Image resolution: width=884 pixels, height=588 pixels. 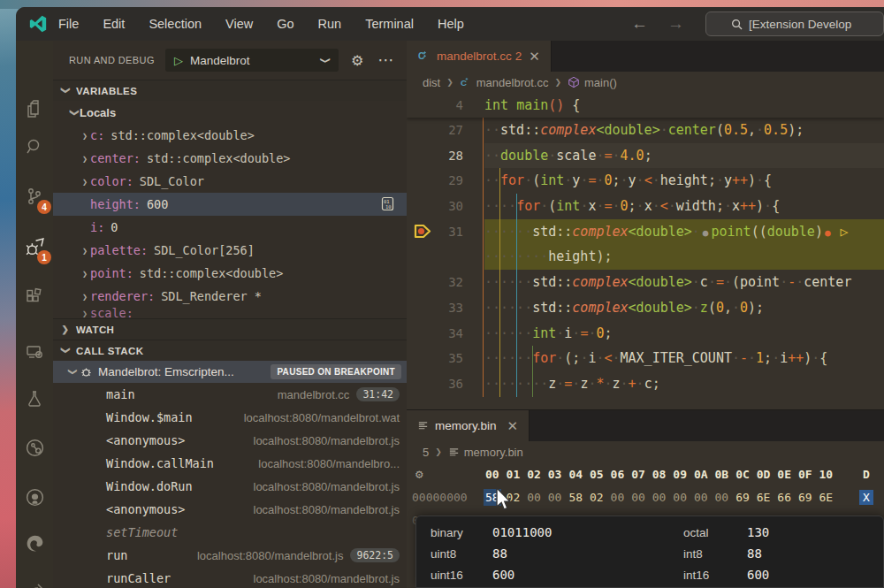 What do you see at coordinates (645, 334) in the screenshot?
I see `code-line: 34······int·i·=·0;` at bounding box center [645, 334].